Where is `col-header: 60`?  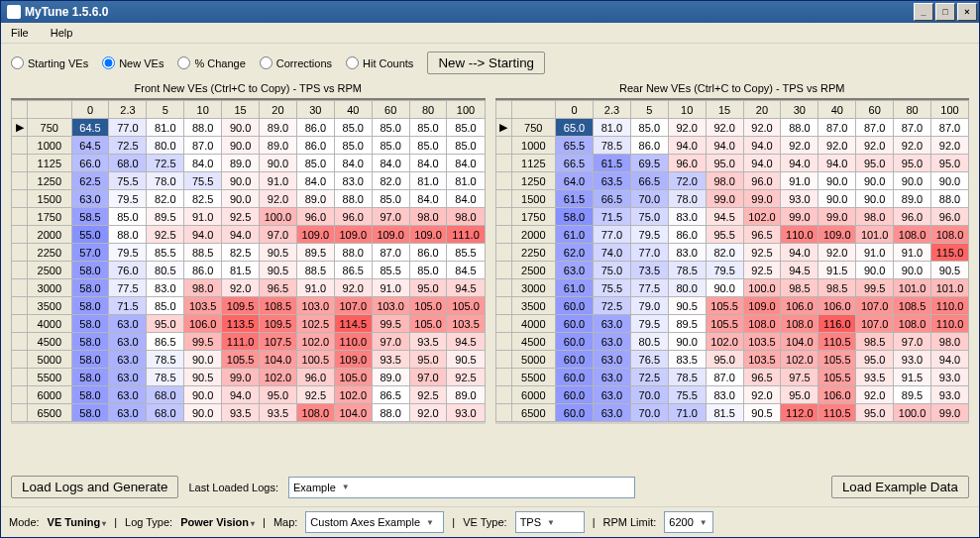 col-header: 60 is located at coordinates (390, 110).